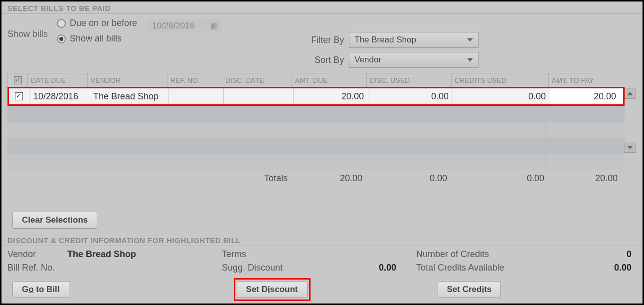 The height and width of the screenshot is (305, 644). Describe the element at coordinates (586, 96) in the screenshot. I see `cell-amt-to-pay: 20.00` at that location.